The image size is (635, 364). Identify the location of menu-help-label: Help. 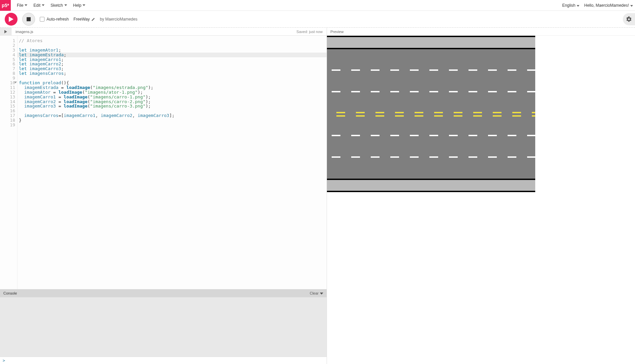
(78, 5).